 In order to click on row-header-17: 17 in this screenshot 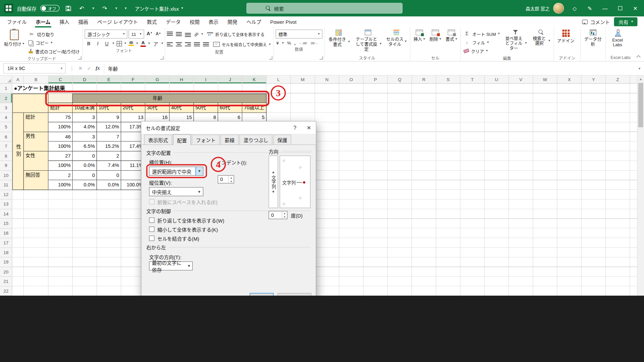, I will do `click(6, 243)`.